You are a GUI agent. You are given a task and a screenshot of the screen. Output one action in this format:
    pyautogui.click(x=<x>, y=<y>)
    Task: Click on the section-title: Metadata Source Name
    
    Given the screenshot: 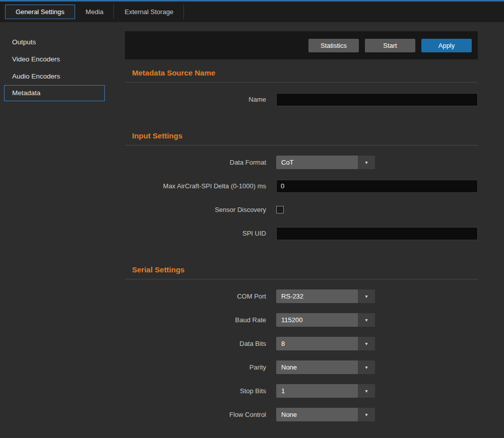 What is the action you would take?
    pyautogui.click(x=301, y=71)
    